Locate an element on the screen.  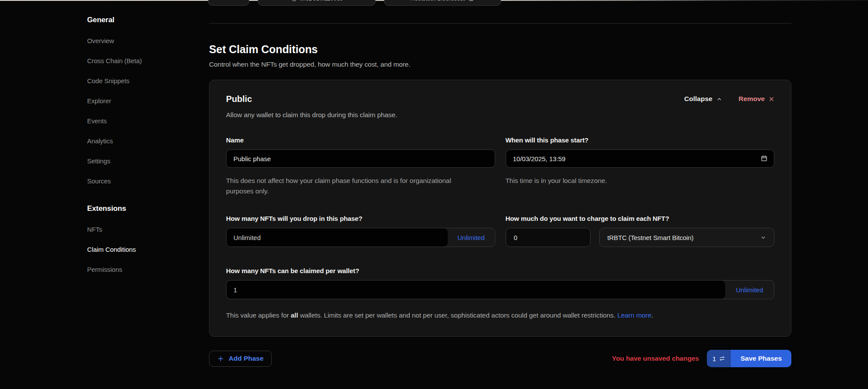
save-phases-button: Save Phases is located at coordinates (761, 359).